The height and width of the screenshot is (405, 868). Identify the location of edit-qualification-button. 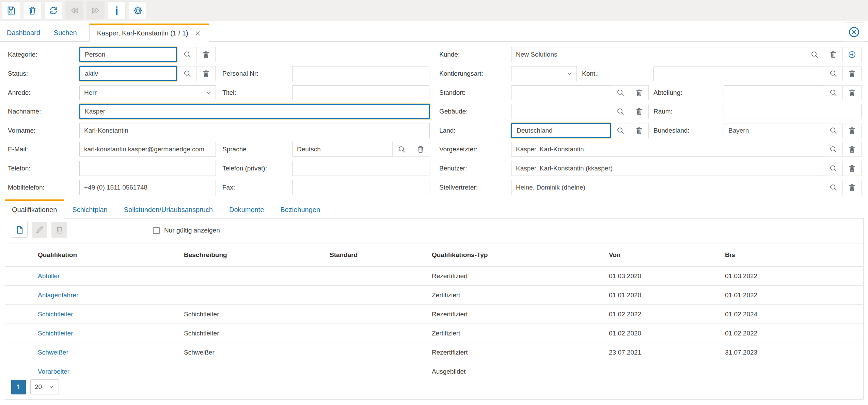
(40, 230).